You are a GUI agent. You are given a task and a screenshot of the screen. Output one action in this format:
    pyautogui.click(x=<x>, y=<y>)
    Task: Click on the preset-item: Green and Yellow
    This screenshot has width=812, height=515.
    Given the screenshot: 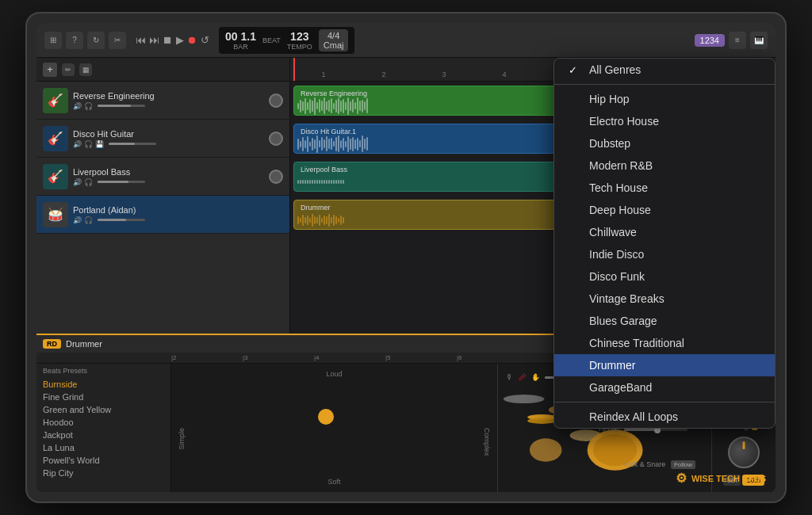 What is the action you would take?
    pyautogui.click(x=103, y=410)
    